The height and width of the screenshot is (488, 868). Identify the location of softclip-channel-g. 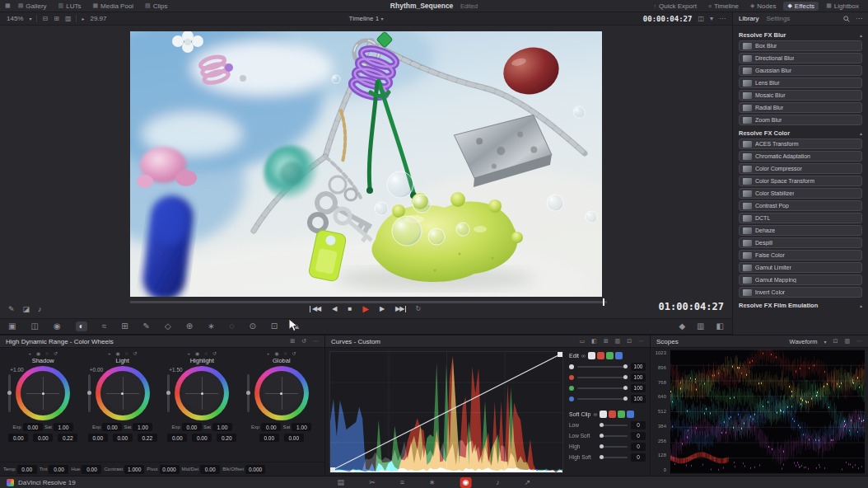
(621, 414).